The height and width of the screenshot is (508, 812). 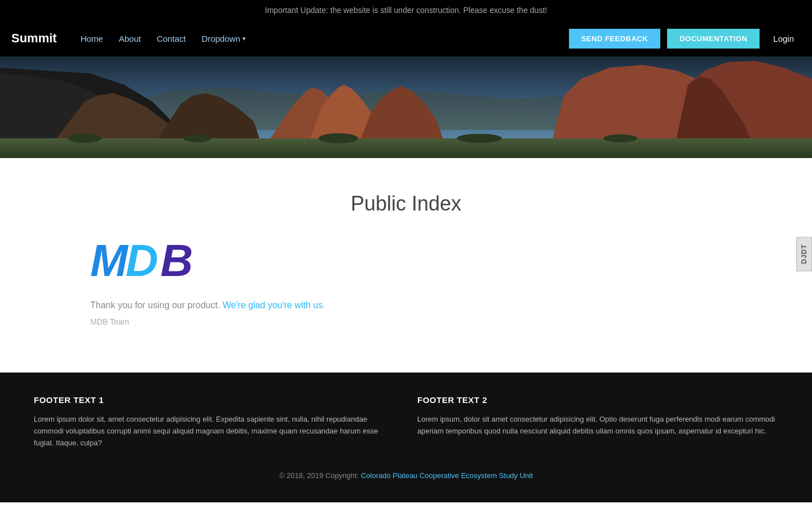 I want to click on nav-home: Home, so click(x=92, y=38).